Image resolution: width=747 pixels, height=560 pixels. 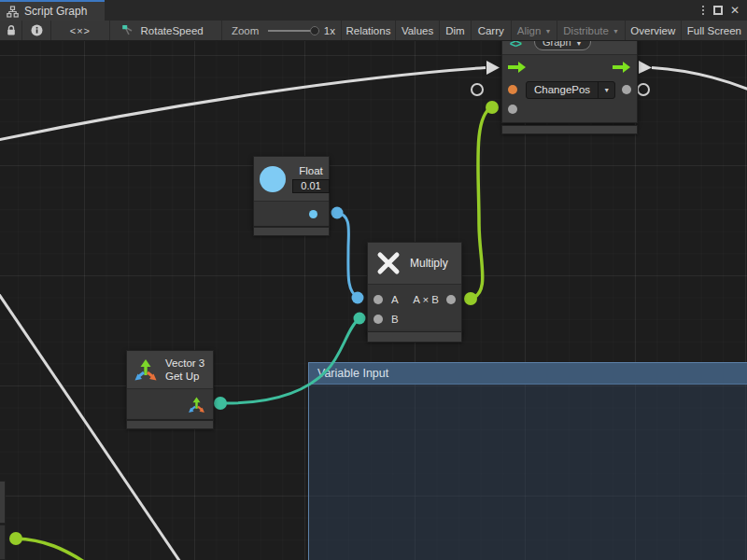 What do you see at coordinates (714, 30) in the screenshot?
I see `full-screen-button: Full Screen` at bounding box center [714, 30].